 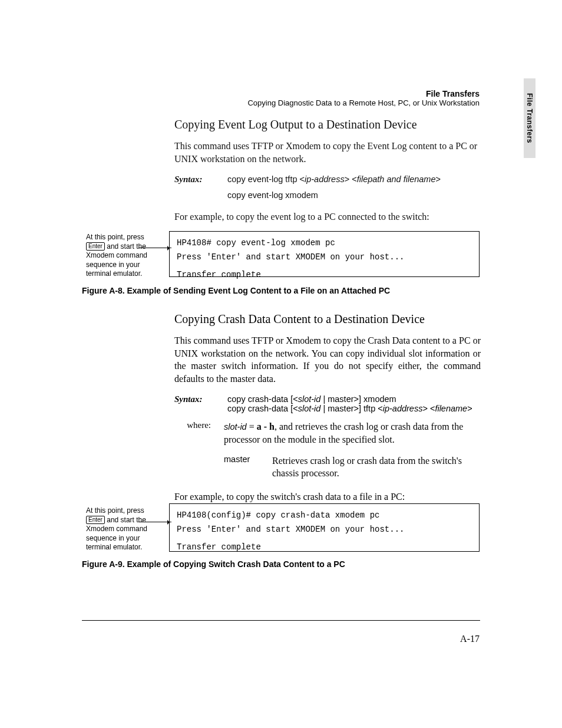 What do you see at coordinates (376, 467) in the screenshot?
I see `where-desc-master: Retrieves crash log or crash data from t…` at bounding box center [376, 467].